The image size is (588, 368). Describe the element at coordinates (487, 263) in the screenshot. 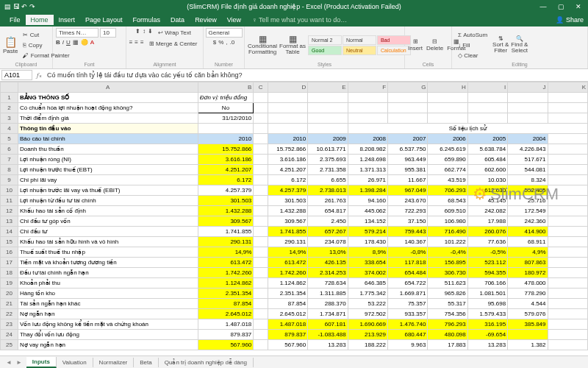

I see `cell: 523.112` at that location.